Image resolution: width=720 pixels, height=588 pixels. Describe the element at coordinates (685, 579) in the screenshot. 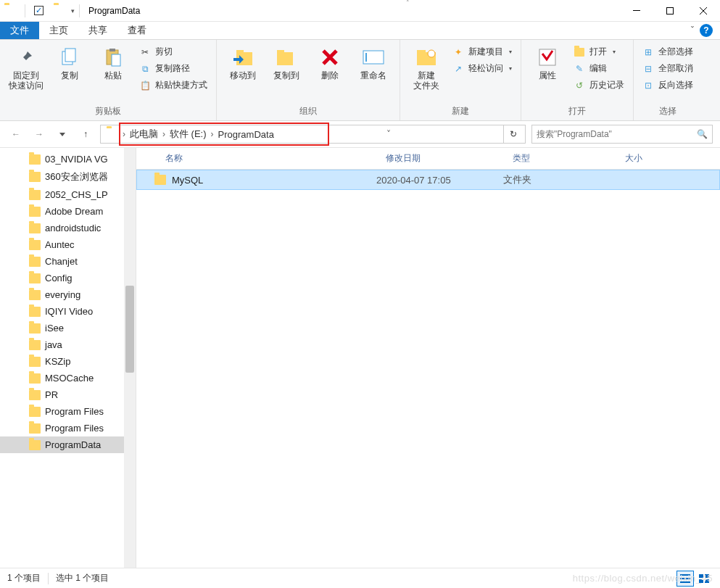

I see `view-details-button` at that location.